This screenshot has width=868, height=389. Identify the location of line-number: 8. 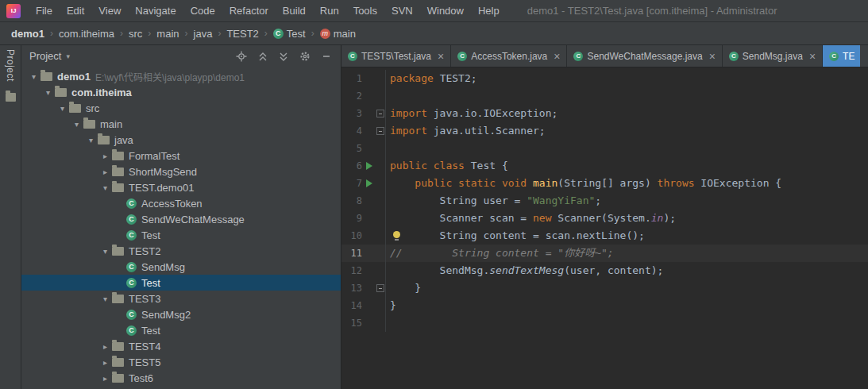
(352, 201).